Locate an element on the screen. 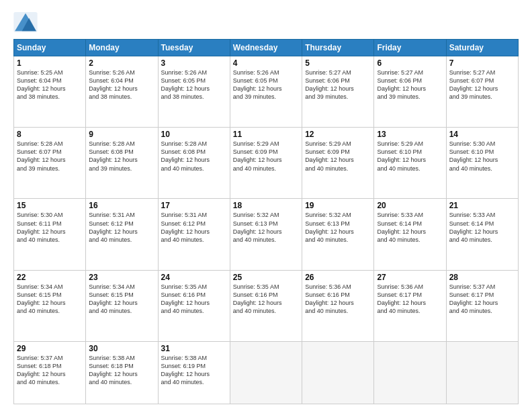 The width and height of the screenshot is (532, 411). day-number: 31 is located at coordinates (194, 349).